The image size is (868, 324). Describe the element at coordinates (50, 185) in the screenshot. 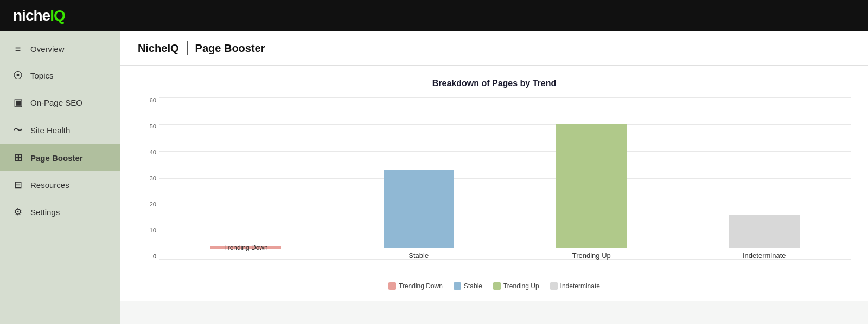

I see `sidebar-label-resources: Resources` at that location.